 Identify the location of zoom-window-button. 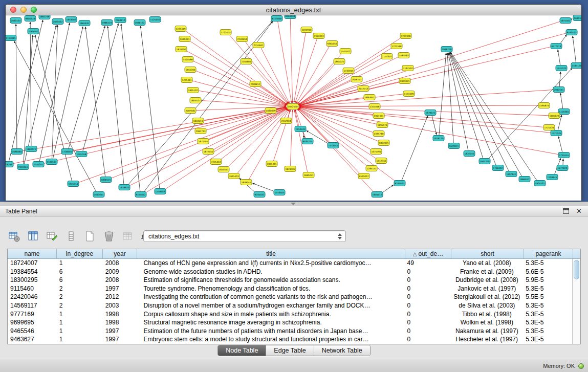
(34, 10).